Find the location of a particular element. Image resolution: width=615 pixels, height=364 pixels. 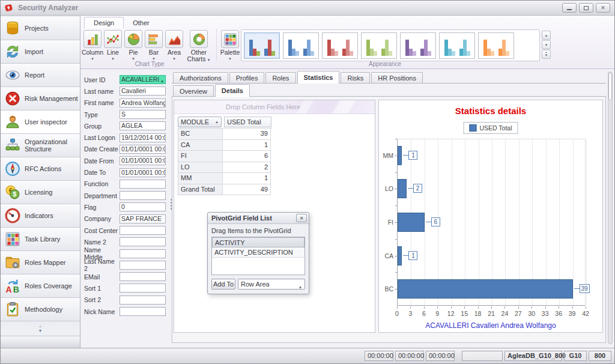

sidebar-item-rfc-actions: RFC Actions is located at coordinates (40, 169).